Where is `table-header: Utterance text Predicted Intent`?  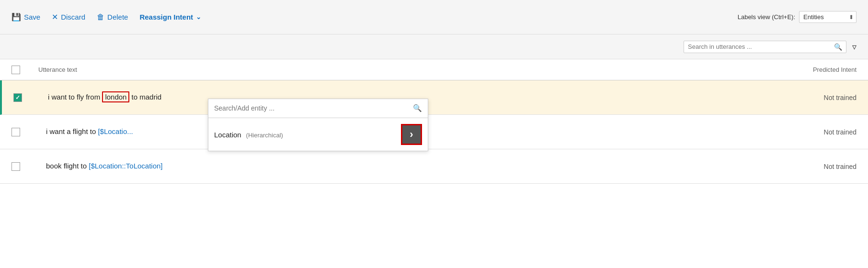
table-header: Utterance text Predicted Intent is located at coordinates (434, 70).